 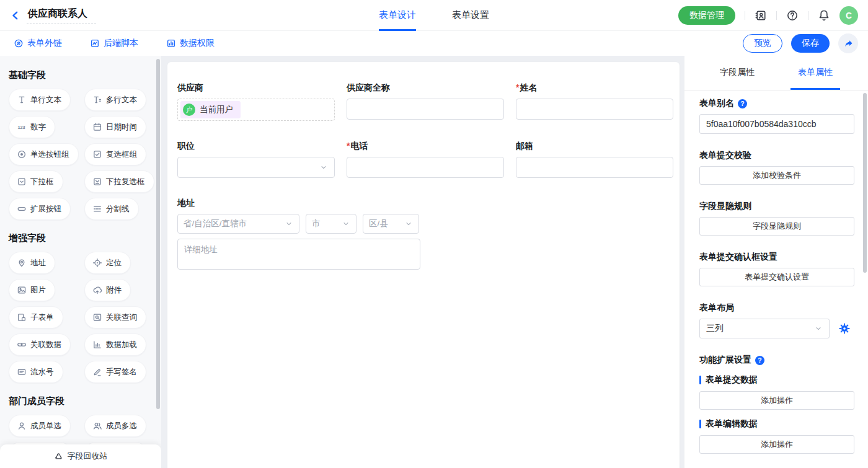 What do you see at coordinates (158, 234) in the screenshot?
I see `sidebar-scrollbar` at bounding box center [158, 234].